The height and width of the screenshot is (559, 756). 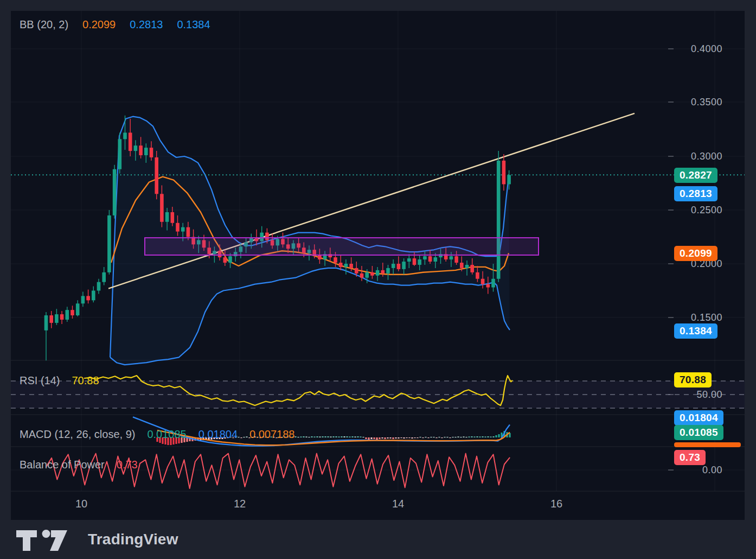 What do you see at coordinates (707, 156) in the screenshot?
I see `price-axis-label: 0.3000` at bounding box center [707, 156].